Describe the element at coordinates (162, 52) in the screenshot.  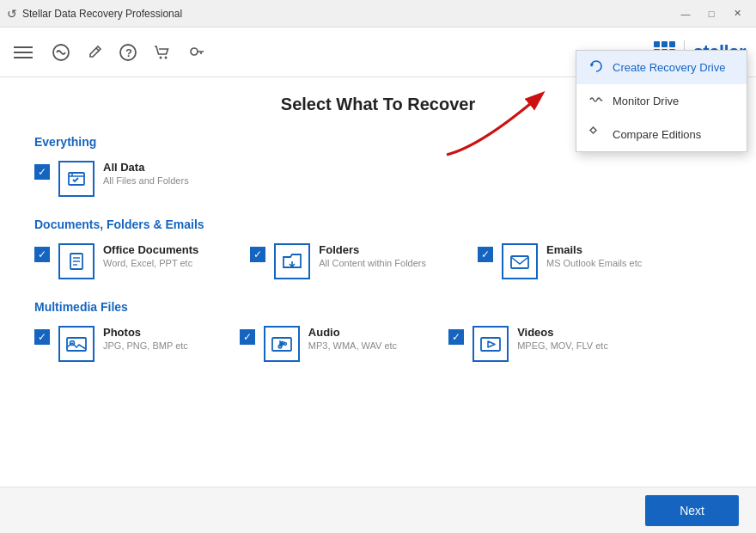
I see `cart-icon` at that location.